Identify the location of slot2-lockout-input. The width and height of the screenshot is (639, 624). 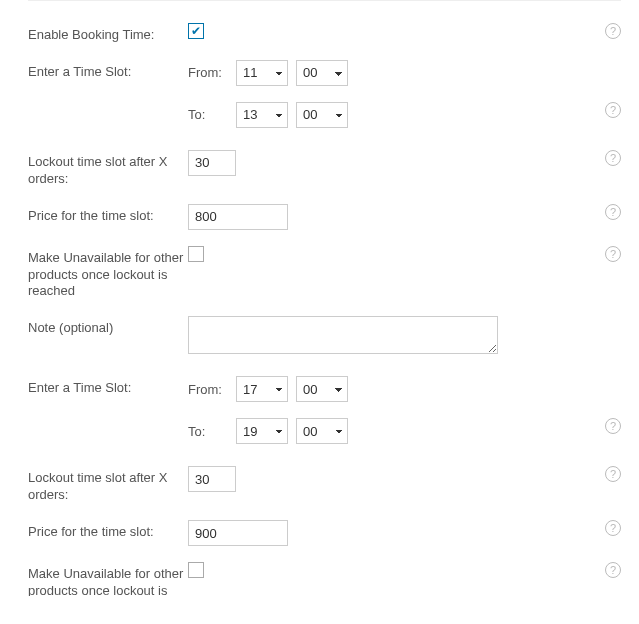
(212, 479).